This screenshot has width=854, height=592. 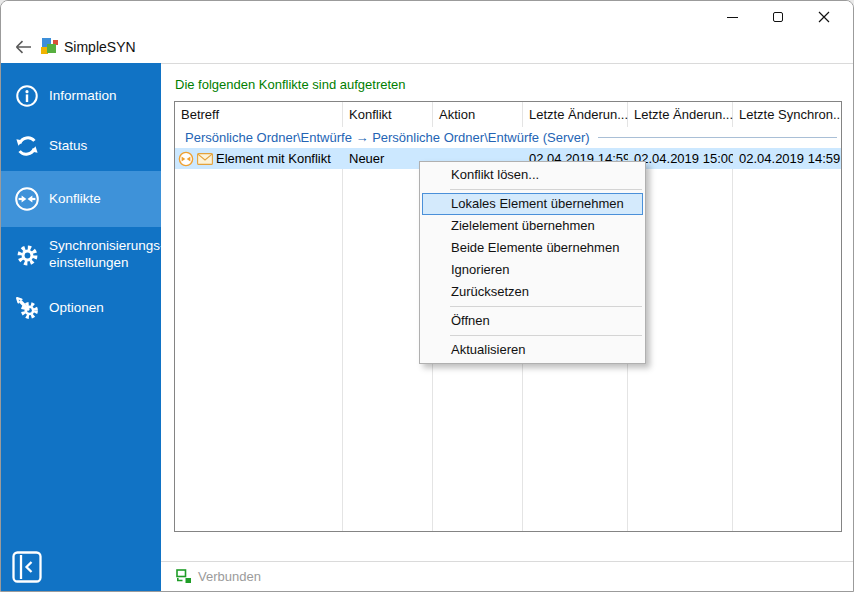 I want to click on cell-letzte-synchronisation: 02.04.2019 14:59, so click(x=787, y=158).